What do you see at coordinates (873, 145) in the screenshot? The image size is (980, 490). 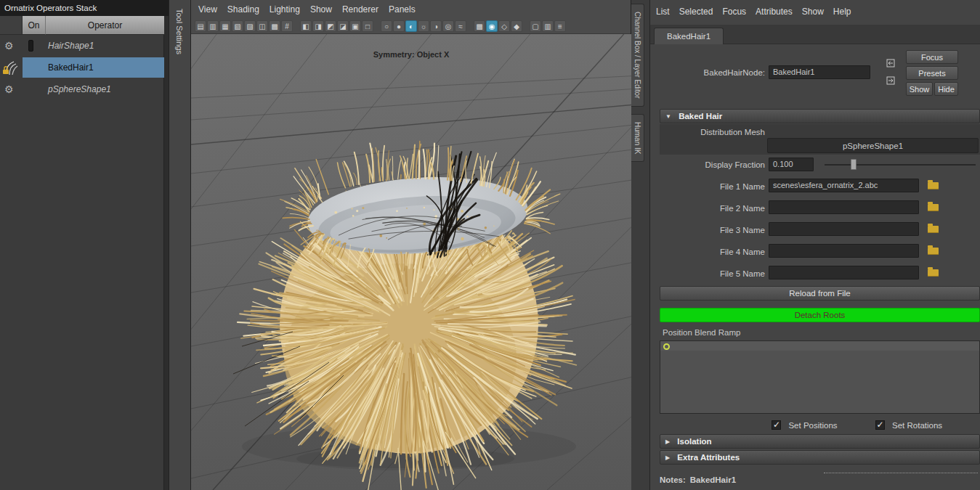 I see `distribution-mesh-button: pSphereShape1` at bounding box center [873, 145].